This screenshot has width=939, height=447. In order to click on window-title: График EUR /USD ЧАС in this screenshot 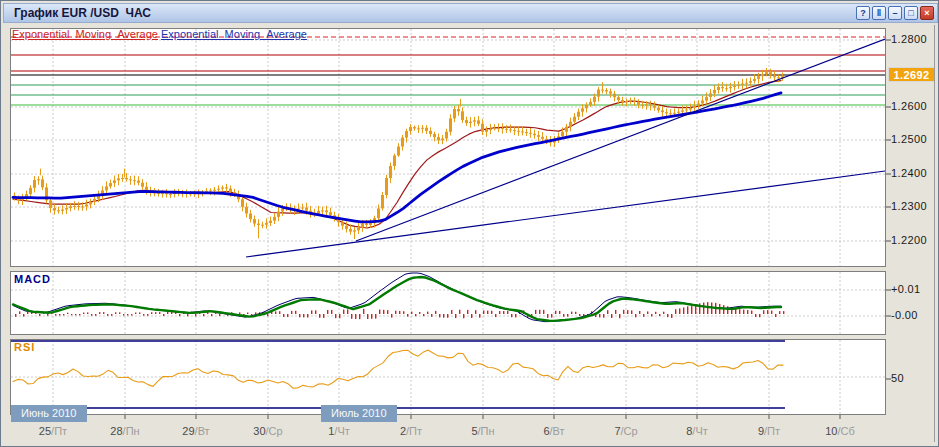, I will do `click(79, 13)`.